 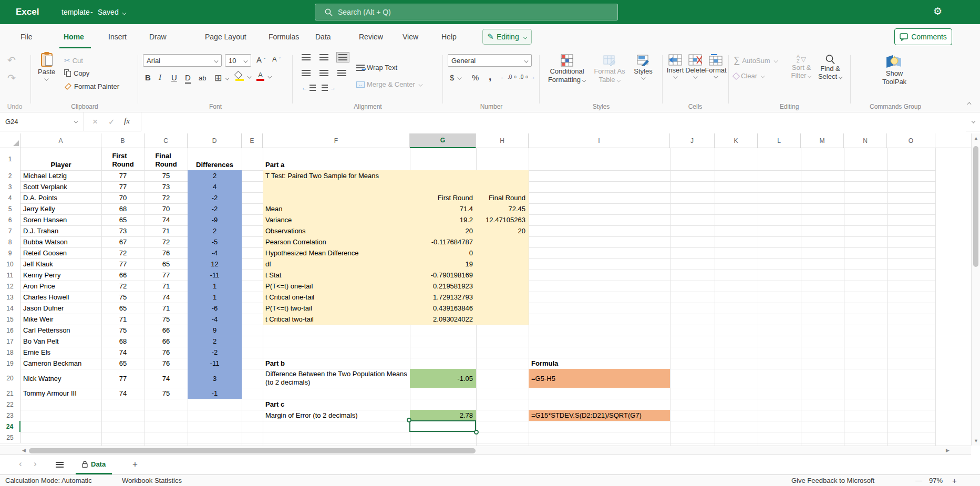 What do you see at coordinates (502, 231) in the screenshot?
I see `cell-H7: 20` at bounding box center [502, 231].